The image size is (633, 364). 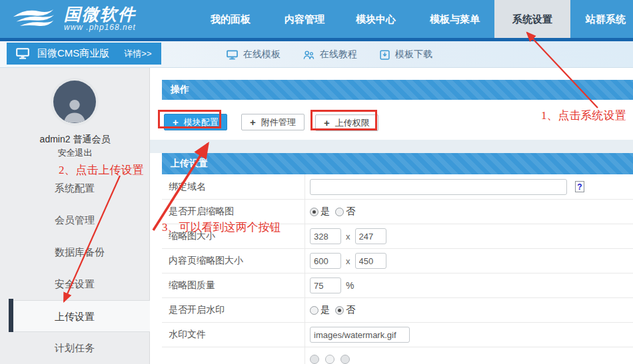 I want to click on upload-permission-button: 上传权限, so click(x=346, y=122).